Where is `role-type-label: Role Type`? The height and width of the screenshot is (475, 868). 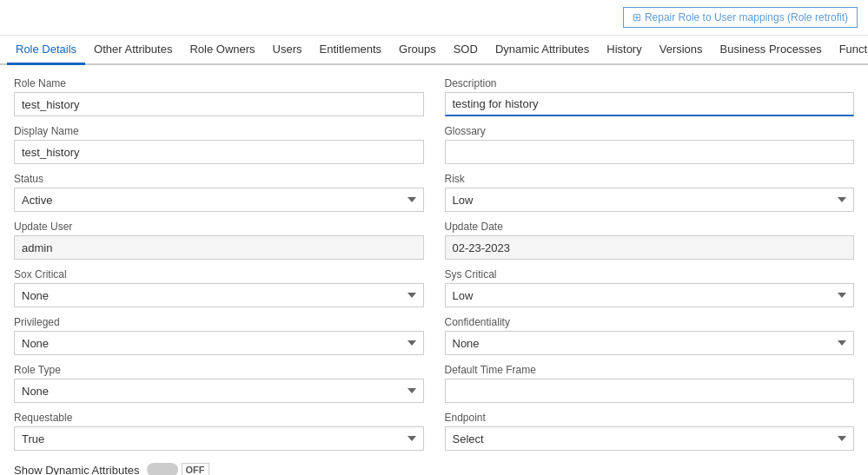 role-type-label: Role Type is located at coordinates (219, 370).